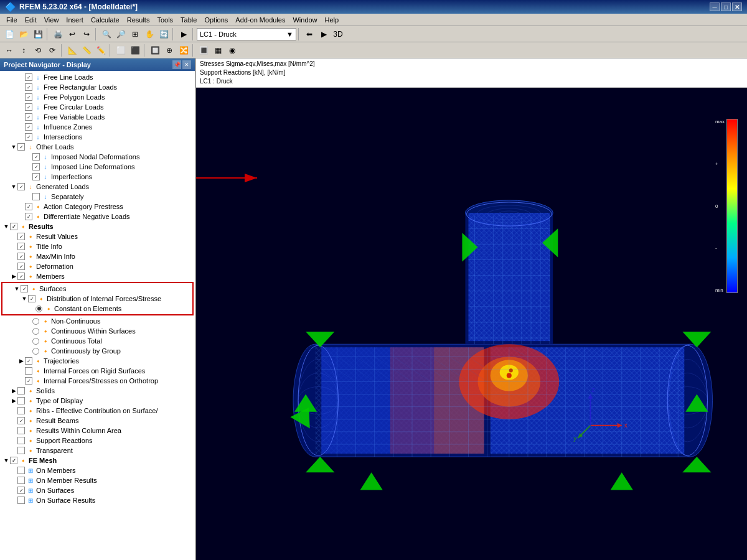 This screenshot has width=747, height=560. What do you see at coordinates (36, 197) in the screenshot?
I see `check-separately` at bounding box center [36, 197].